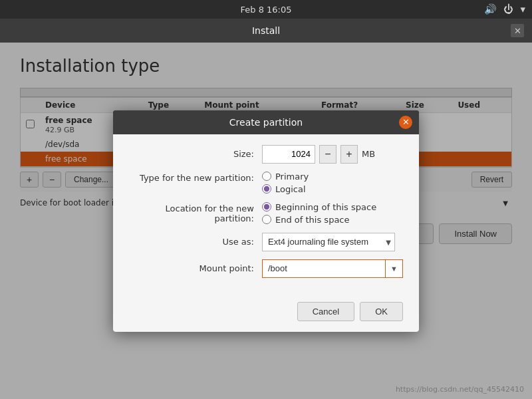 This screenshot has height=399, width=532. I want to click on type-label: Type for the new partition:, so click(196, 177).